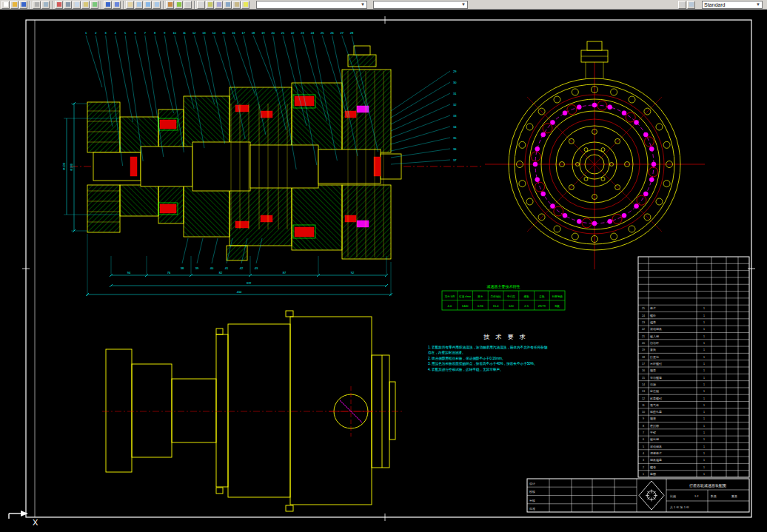 This screenshot has height=532, width=767. Describe the element at coordinates (654, 426) in the screenshot. I see `svg-text: 密封圈` at that location.